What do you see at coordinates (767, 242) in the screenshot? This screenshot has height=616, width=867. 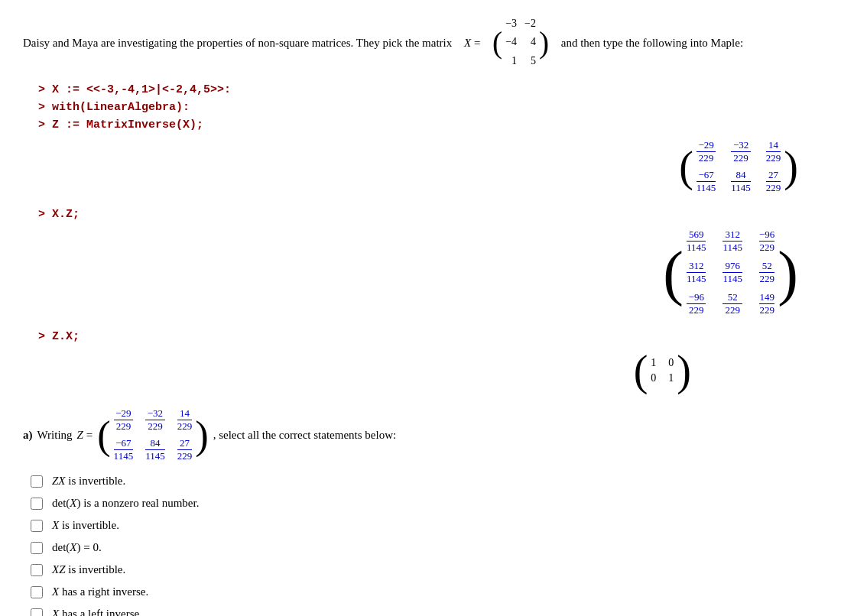 I see `xz-r1c3: −96229` at bounding box center [767, 242].